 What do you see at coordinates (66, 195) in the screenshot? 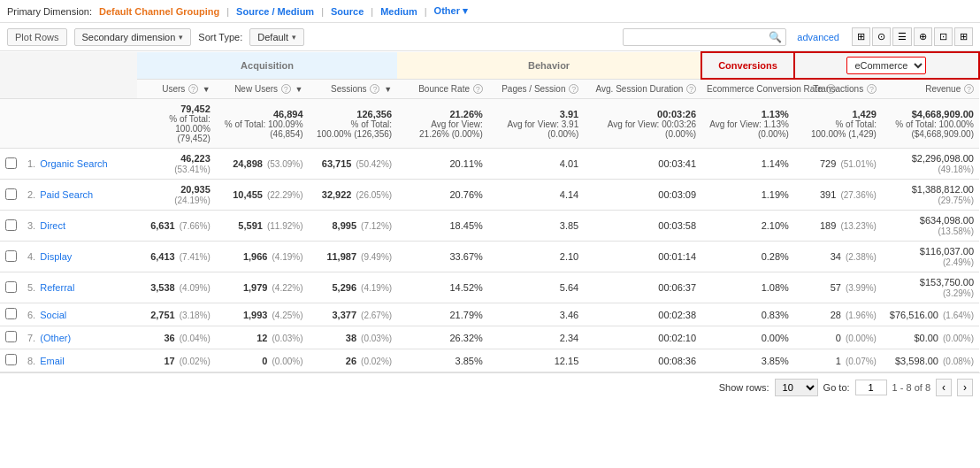
I see `channel-link: Paid Search` at bounding box center [66, 195].